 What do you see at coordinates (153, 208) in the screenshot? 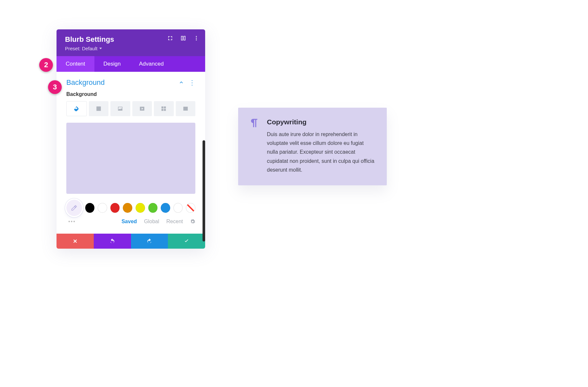
I see `swatch-green` at bounding box center [153, 208].